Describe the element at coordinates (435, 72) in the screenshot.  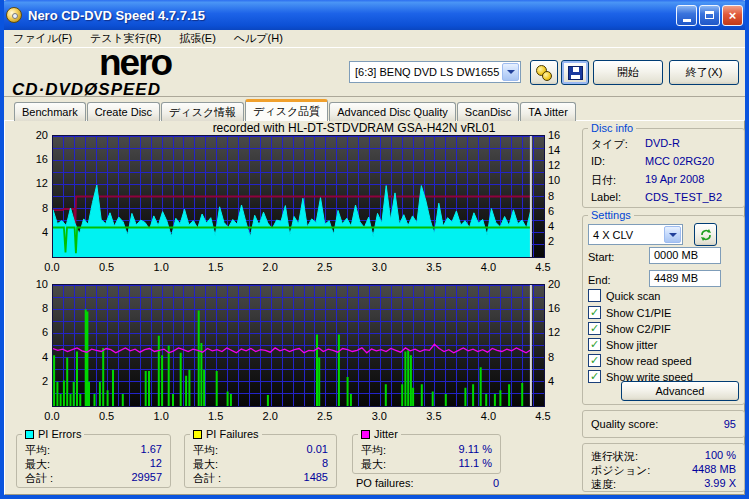
I see `drive-select: [6:3] BENQ DVD LS DW1655 BCIB` at that location.